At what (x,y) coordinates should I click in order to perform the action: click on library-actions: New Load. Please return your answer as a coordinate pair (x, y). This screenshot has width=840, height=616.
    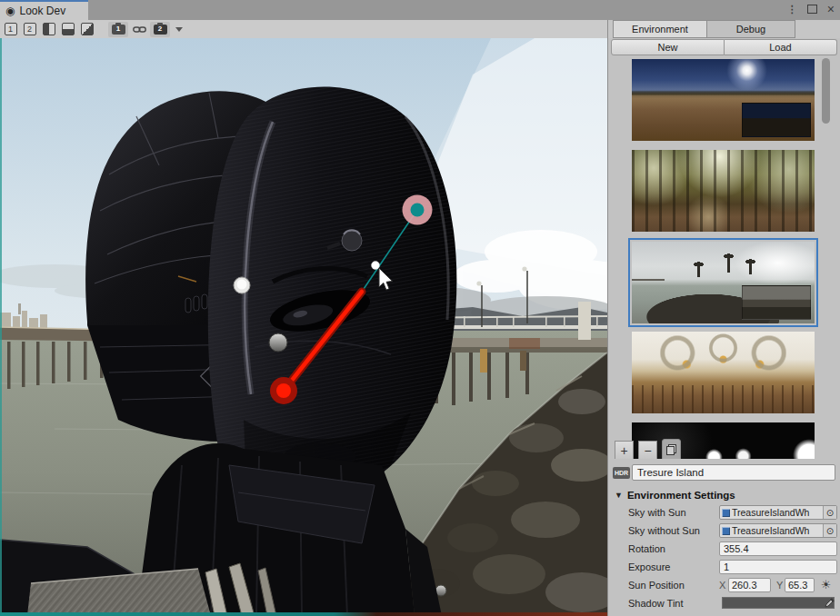
    Looking at the image, I should click on (724, 47).